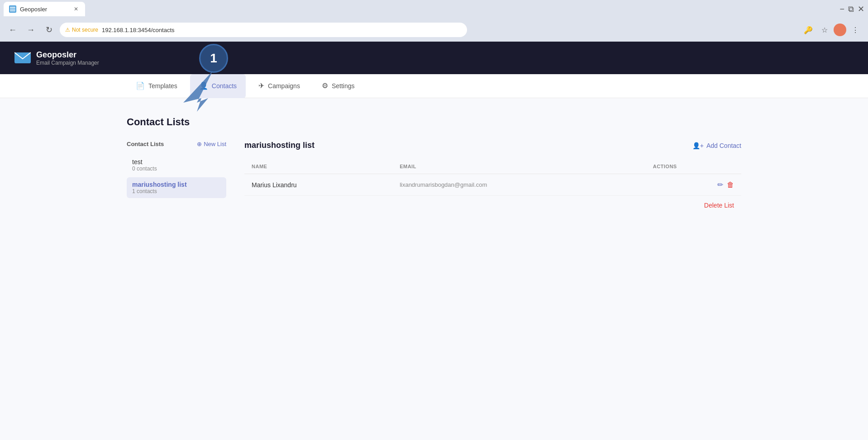  I want to click on contact-lists-layout: Contact Lists ⊕ New List test 0 contacts…, so click(434, 175).